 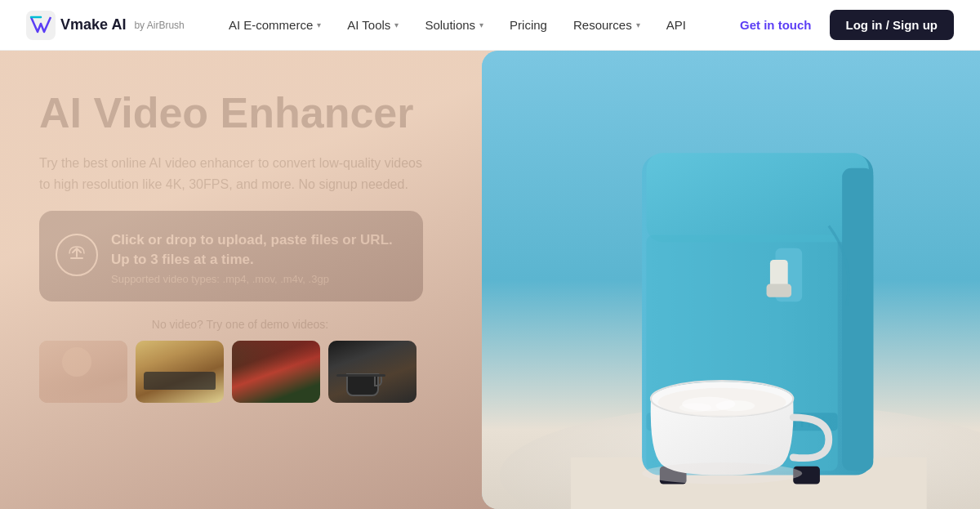 I want to click on nav-ai-ecommerce: AI E-commerce ▾, so click(x=274, y=25).